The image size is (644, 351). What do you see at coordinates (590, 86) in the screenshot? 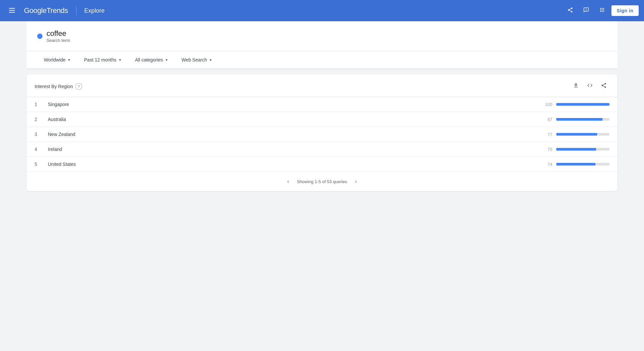
I see `embed-button` at bounding box center [590, 86].